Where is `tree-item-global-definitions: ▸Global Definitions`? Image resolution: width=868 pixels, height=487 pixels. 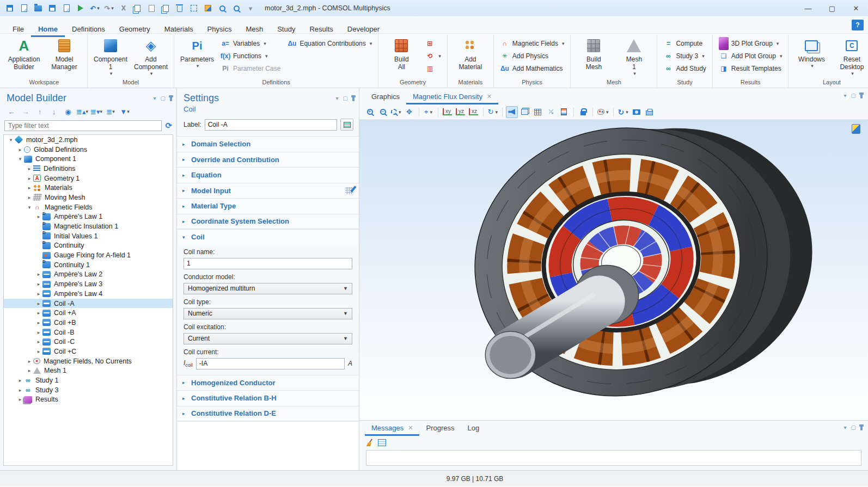
tree-item-global-definitions: ▸Global Definitions is located at coordinates (88, 150).